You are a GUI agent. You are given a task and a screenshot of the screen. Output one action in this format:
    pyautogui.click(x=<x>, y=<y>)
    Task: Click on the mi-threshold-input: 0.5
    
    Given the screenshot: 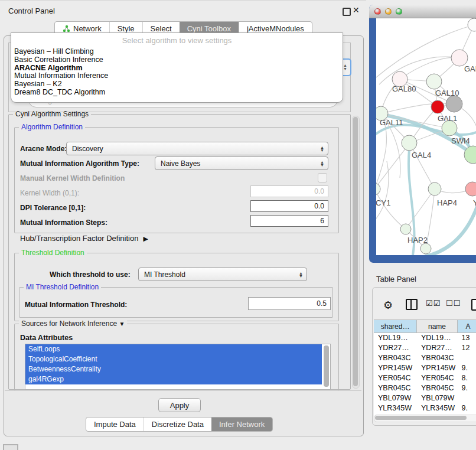 What is the action you would take?
    pyautogui.click(x=289, y=304)
    